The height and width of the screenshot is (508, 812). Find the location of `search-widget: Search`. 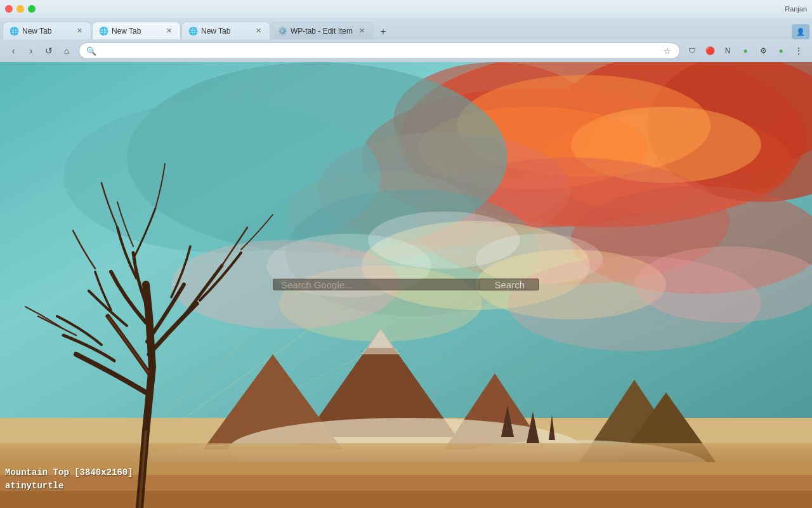

search-widget: Search is located at coordinates (406, 284).